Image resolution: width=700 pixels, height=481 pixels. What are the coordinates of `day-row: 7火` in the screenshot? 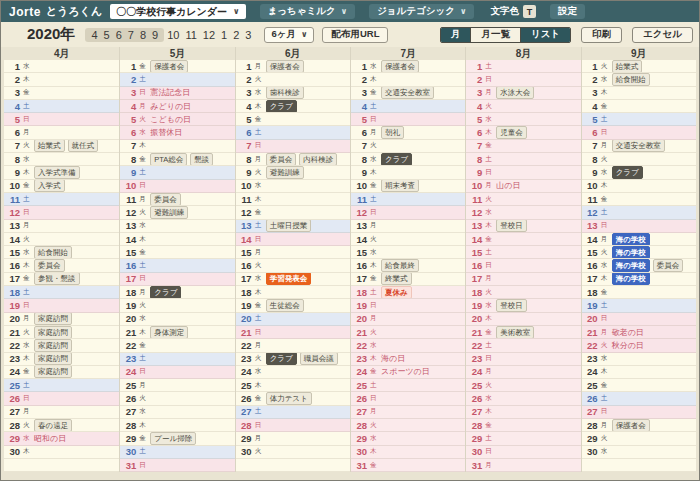 It's located at (408, 146).